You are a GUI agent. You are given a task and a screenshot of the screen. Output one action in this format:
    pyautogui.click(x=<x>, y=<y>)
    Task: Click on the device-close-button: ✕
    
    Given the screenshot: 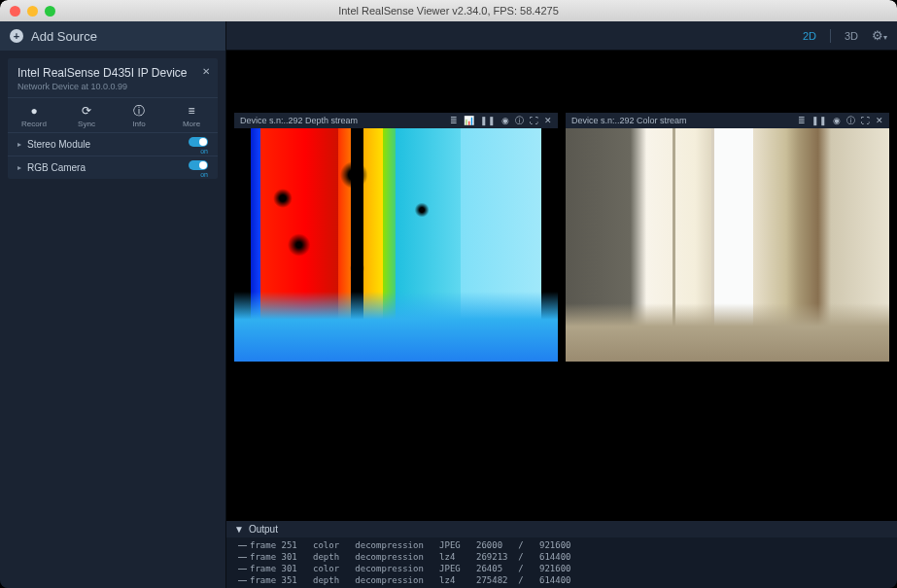 What is the action you would take?
    pyautogui.click(x=206, y=72)
    